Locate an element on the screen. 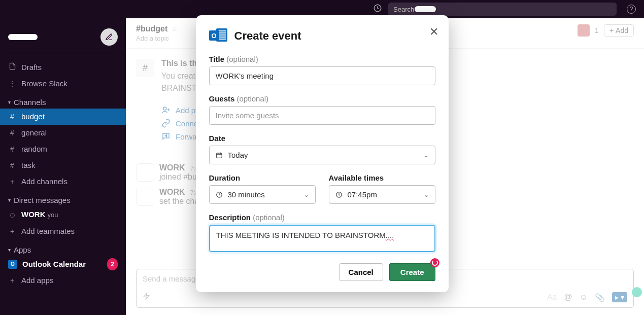 The width and height of the screenshot is (644, 315). description-label: Description (optional) is located at coordinates (322, 217).